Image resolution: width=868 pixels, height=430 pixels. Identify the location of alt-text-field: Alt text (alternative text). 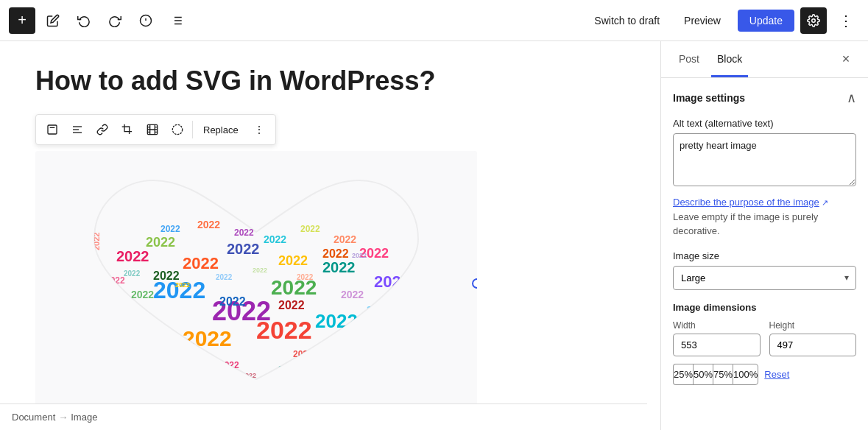
(764, 153).